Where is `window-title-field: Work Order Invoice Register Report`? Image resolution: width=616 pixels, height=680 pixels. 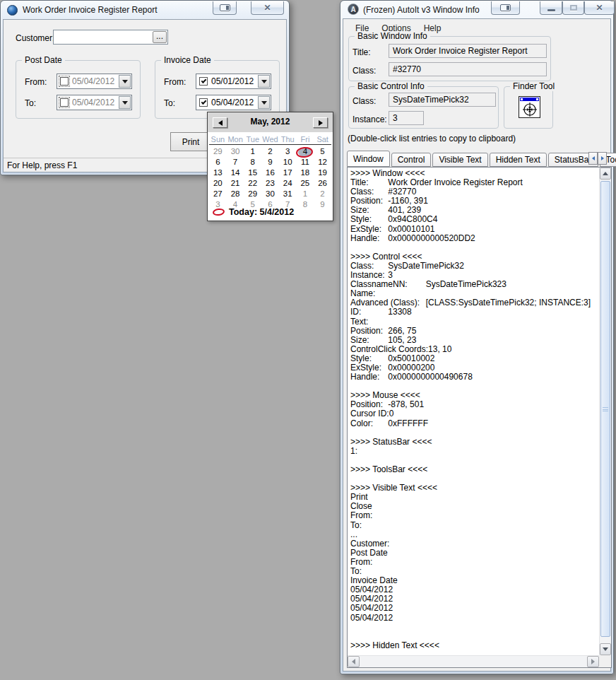 window-title-field: Work Order Invoice Register Report is located at coordinates (468, 51).